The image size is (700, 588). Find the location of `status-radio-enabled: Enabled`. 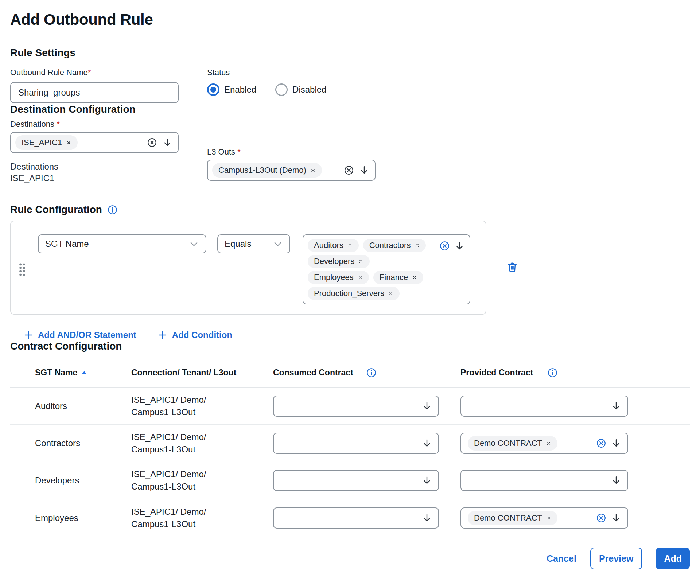

status-radio-enabled: Enabled is located at coordinates (232, 90).